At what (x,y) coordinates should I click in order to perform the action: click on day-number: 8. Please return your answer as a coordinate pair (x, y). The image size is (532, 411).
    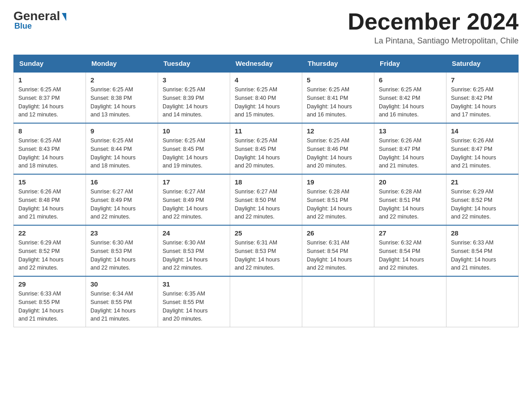
    Looking at the image, I should click on (50, 131).